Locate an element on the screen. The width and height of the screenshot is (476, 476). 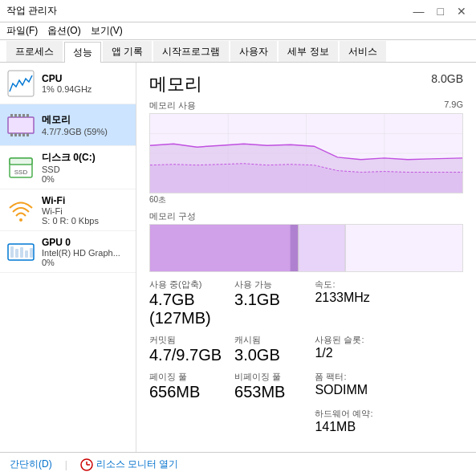
tabs-bar: 프로세스 성능 앱 기록 시작프로그램 사용자 세부 정보 서비스 is located at coordinates (238, 51).